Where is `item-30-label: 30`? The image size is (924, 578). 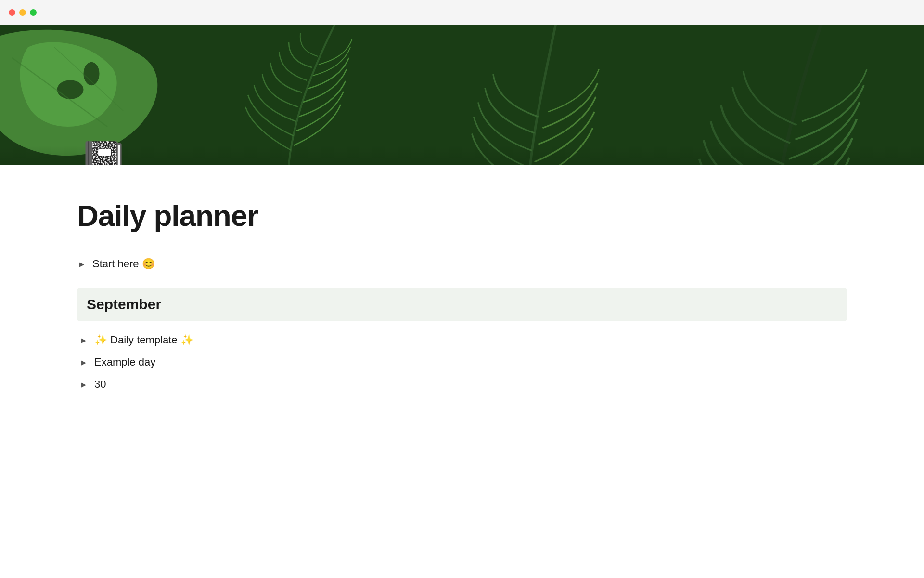
item-30-label: 30 is located at coordinates (100, 384).